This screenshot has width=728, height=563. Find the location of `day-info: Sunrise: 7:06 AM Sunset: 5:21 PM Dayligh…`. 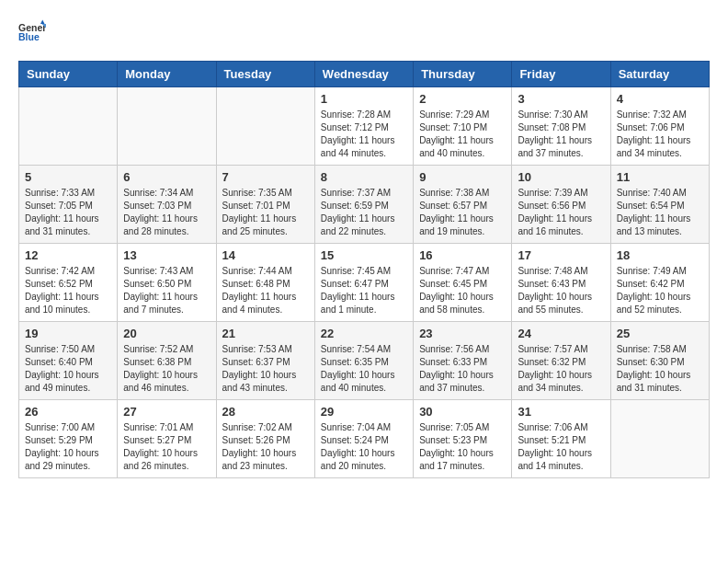

day-info: Sunrise: 7:06 AM Sunset: 5:21 PM Dayligh… is located at coordinates (561, 447).